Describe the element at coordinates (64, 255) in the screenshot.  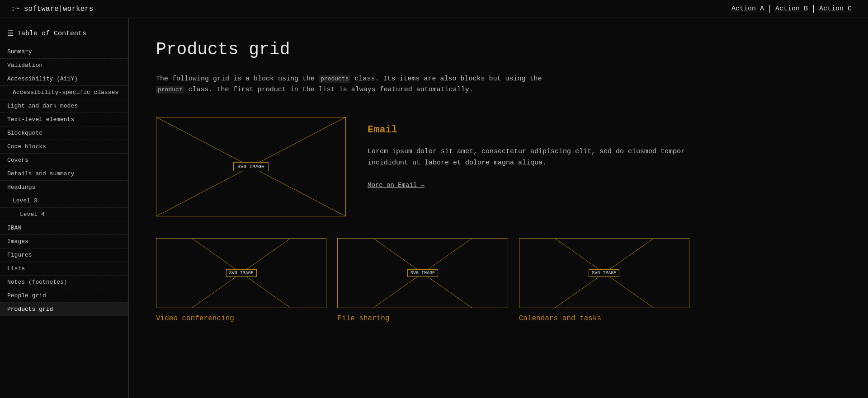
I see `sidebar-item-figures: Figures` at that location.